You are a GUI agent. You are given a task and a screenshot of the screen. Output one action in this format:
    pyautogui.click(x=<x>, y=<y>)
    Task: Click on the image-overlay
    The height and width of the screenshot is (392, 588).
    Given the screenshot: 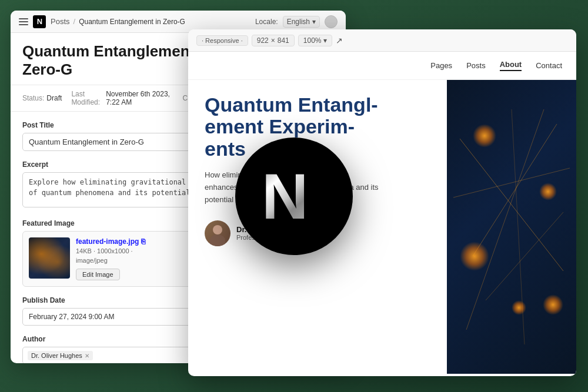 What is the action you would take?
    pyautogui.click(x=49, y=258)
    